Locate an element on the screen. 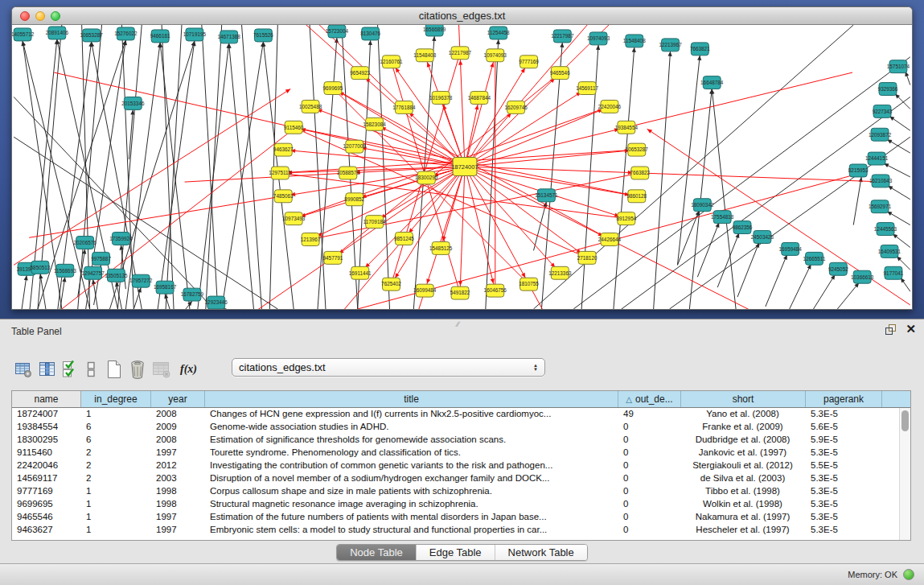 The image size is (924, 585). network-node-teal: 17359924 is located at coordinates (121, 239).